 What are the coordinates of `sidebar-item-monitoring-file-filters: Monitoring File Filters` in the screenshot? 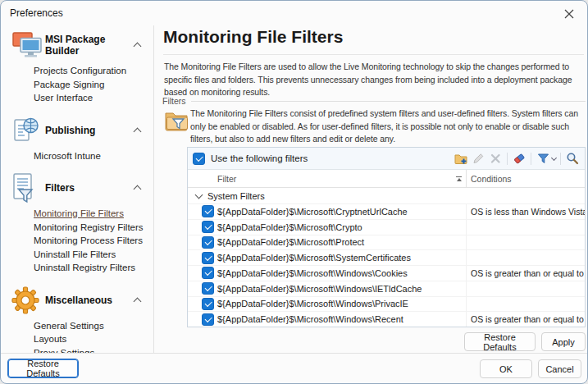 It's located at (93, 213).